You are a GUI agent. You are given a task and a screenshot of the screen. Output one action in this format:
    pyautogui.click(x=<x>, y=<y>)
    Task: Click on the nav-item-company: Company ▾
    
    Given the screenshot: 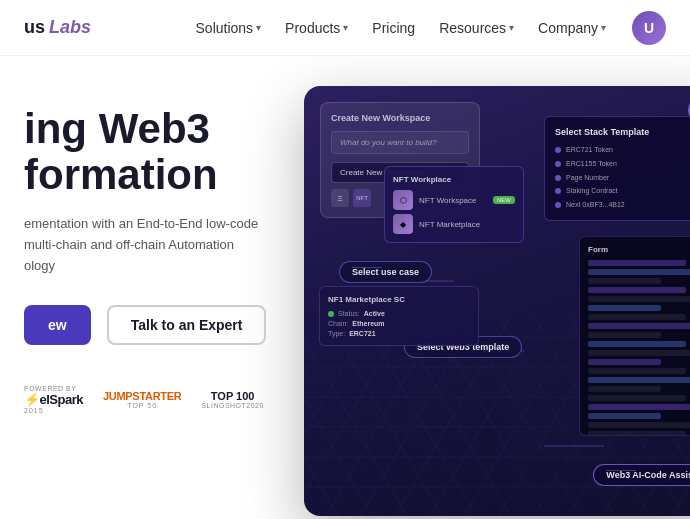 What is the action you would take?
    pyautogui.click(x=572, y=28)
    